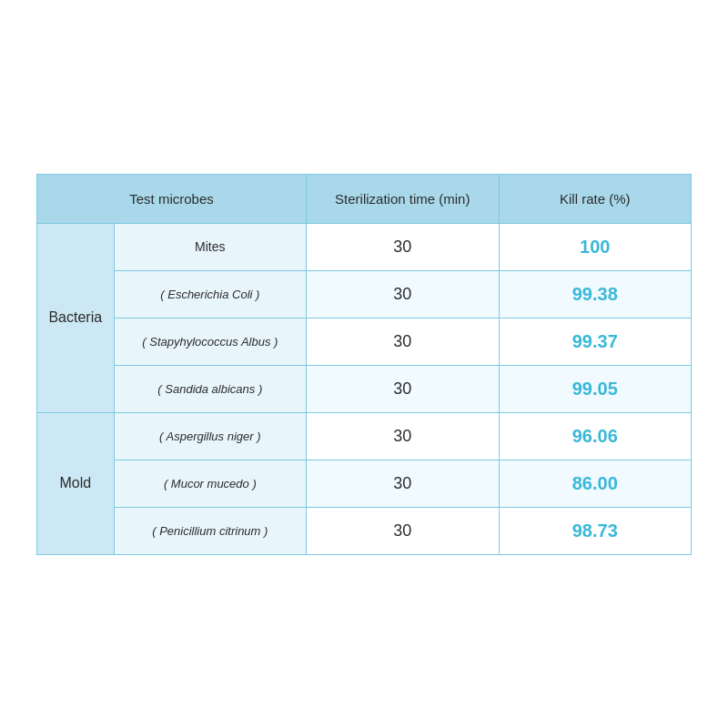 Image resolution: width=728 pixels, height=728 pixels. What do you see at coordinates (209, 436) in the screenshot?
I see `microbe-name: ( Aspergillus niger )` at bounding box center [209, 436].